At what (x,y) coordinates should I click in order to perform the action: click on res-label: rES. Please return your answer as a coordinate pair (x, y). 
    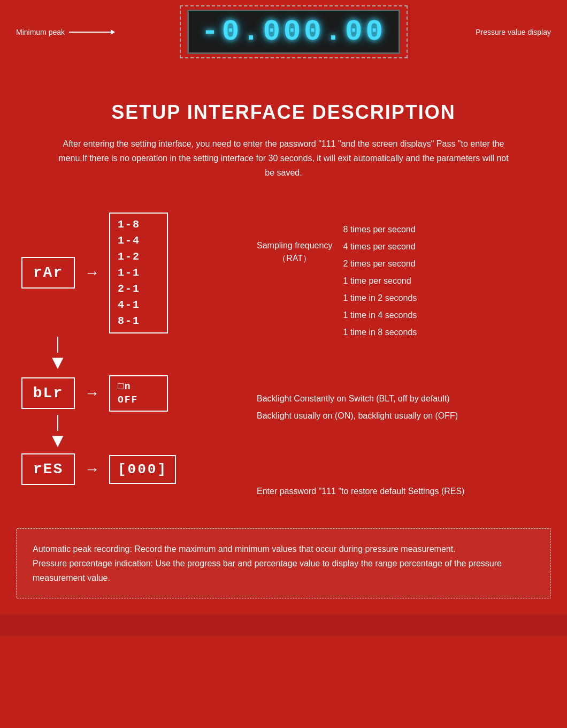
    Looking at the image, I should click on (48, 469).